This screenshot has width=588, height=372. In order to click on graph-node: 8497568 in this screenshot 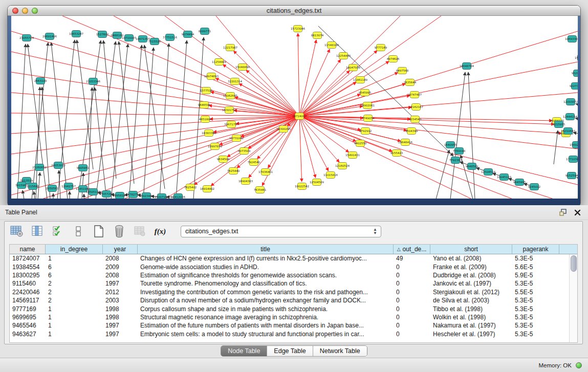, I will do `click(402, 71)`.